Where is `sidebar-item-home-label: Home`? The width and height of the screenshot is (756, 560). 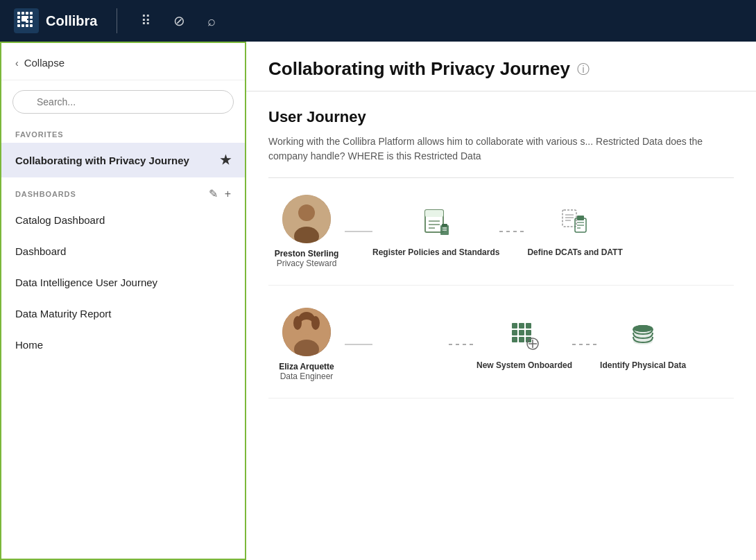 sidebar-item-home-label: Home is located at coordinates (29, 345).